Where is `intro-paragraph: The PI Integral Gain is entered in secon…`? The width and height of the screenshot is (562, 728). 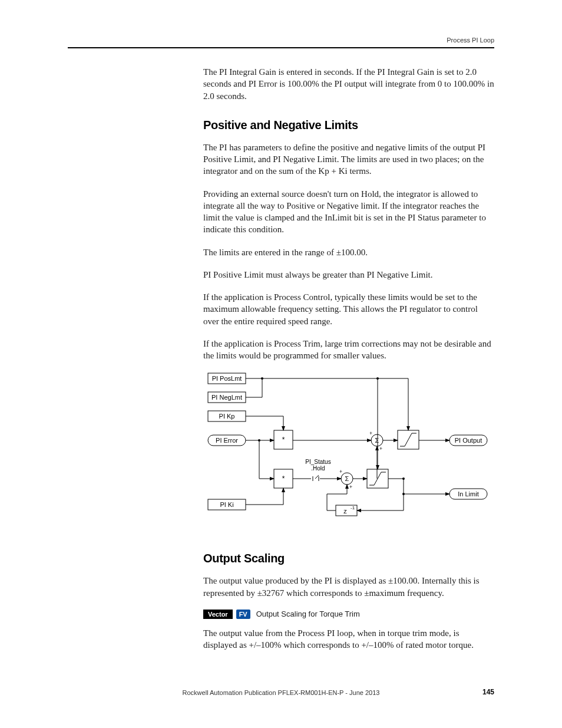 intro-paragraph: The PI Integral Gain is entered in secon… is located at coordinates (349, 84).